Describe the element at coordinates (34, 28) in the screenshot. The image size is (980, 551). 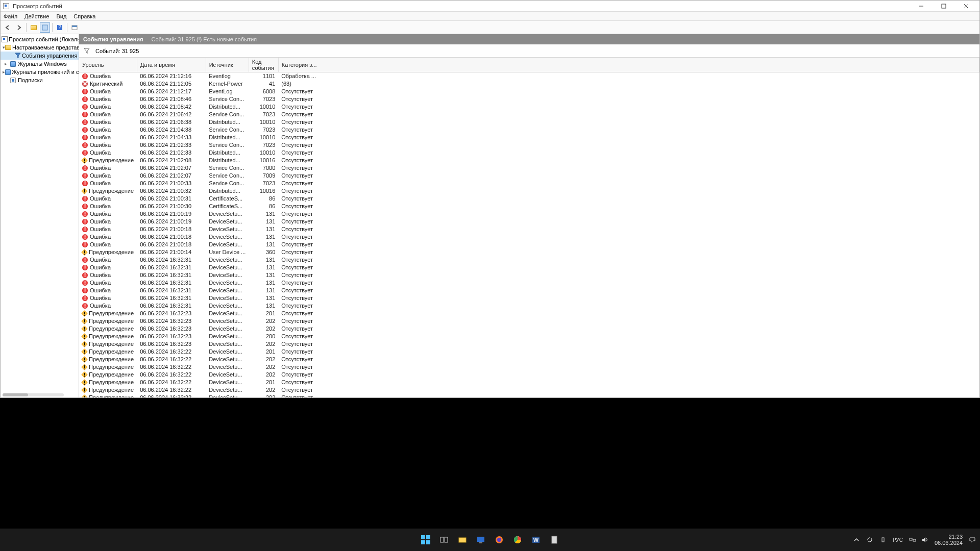
I see `show-hide-tree-button` at that location.